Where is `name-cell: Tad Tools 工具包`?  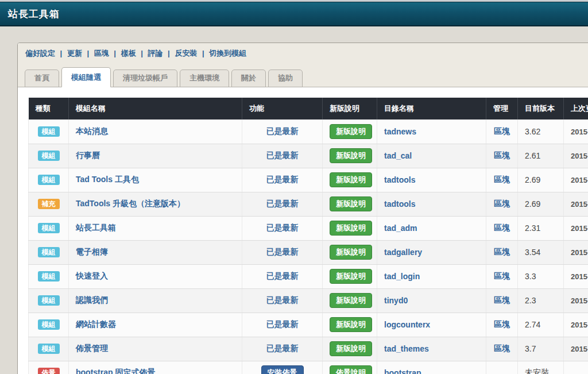
name-cell: Tad Tools 工具包 is located at coordinates (156, 180).